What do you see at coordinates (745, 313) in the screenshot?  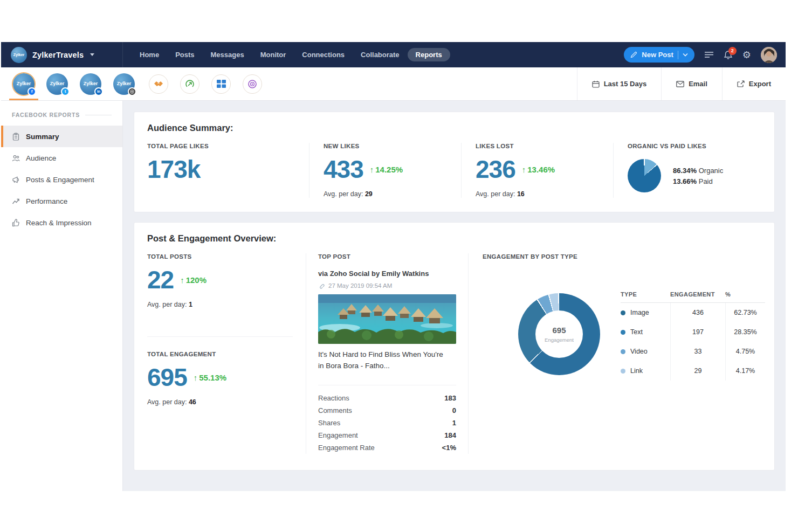 I see `pct-value: 62.73%` at bounding box center [745, 313].